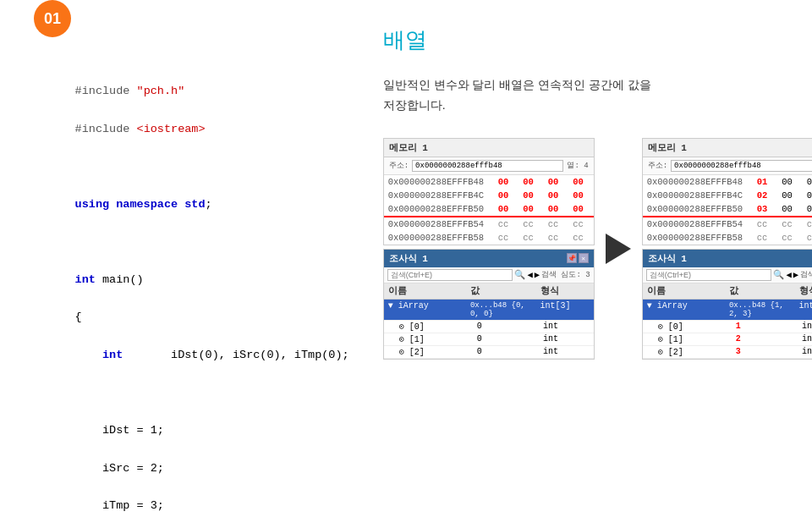 This screenshot has width=812, height=528. What do you see at coordinates (727, 182) in the screenshot?
I see `mem-row-1-after: 0x000000288EFFFB48 01 00 00 00` at bounding box center [727, 182].